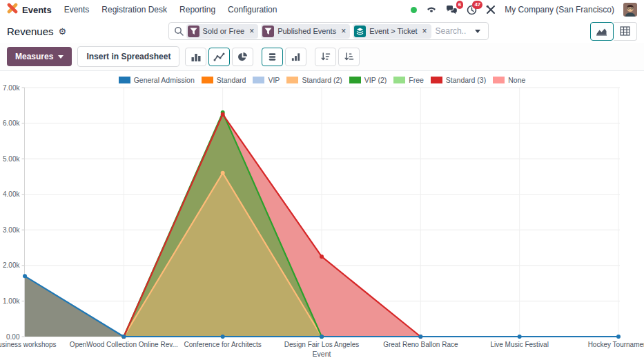  Describe the element at coordinates (37, 32) in the screenshot. I see `breadcrumb: Revenues ⚙` at that location.